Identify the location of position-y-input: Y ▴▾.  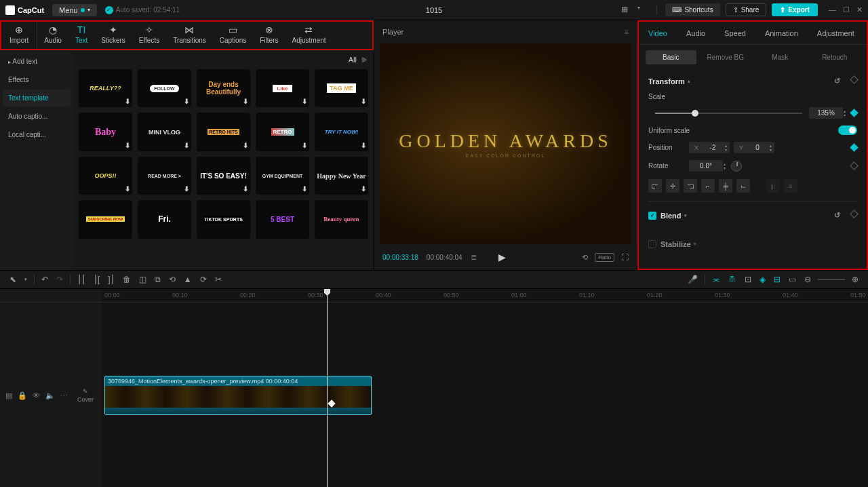
(754, 148).